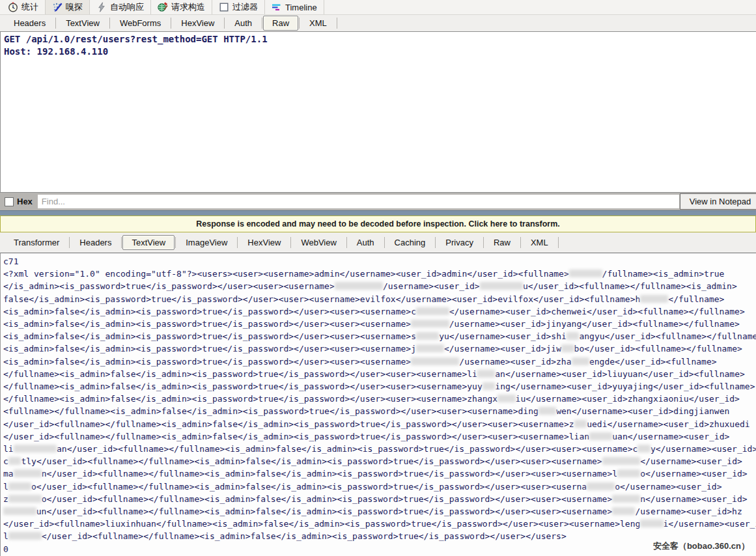 The image size is (756, 556). I want to click on response-line: </is_admin><is_password>true</is_passwor…, so click(380, 286).